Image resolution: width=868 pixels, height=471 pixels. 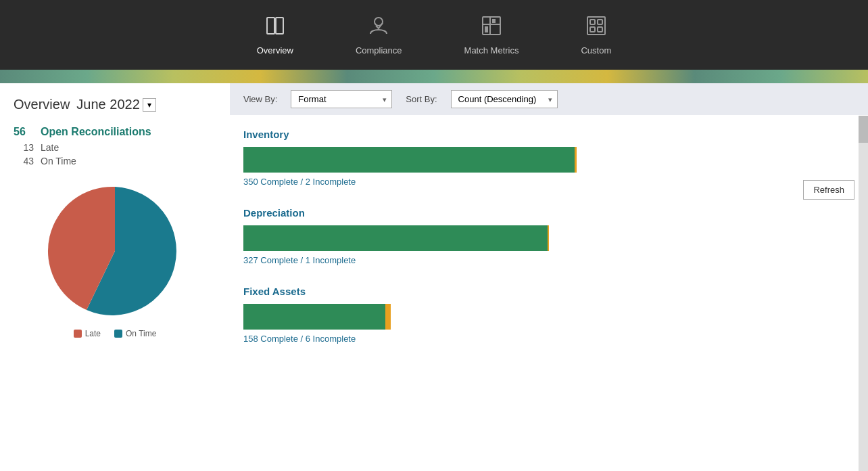 I want to click on scrollbar-thumb, so click(x=863, y=129).